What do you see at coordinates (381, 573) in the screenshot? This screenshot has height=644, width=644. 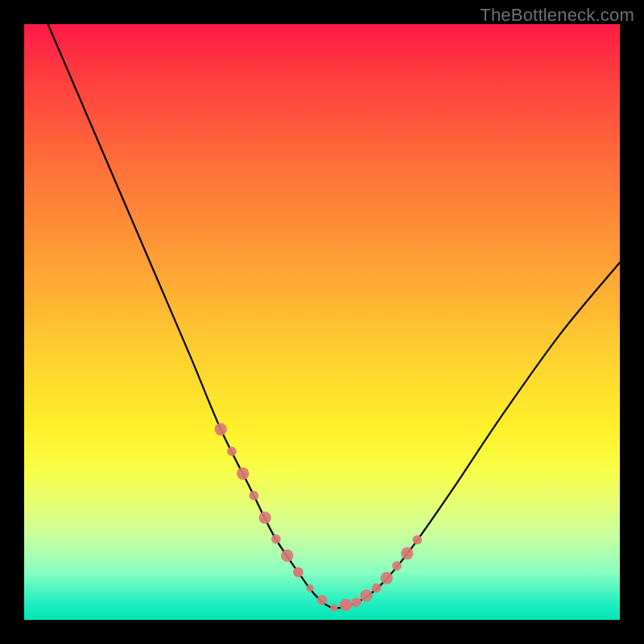 I see `marker-cluster-right` at bounding box center [381, 573].